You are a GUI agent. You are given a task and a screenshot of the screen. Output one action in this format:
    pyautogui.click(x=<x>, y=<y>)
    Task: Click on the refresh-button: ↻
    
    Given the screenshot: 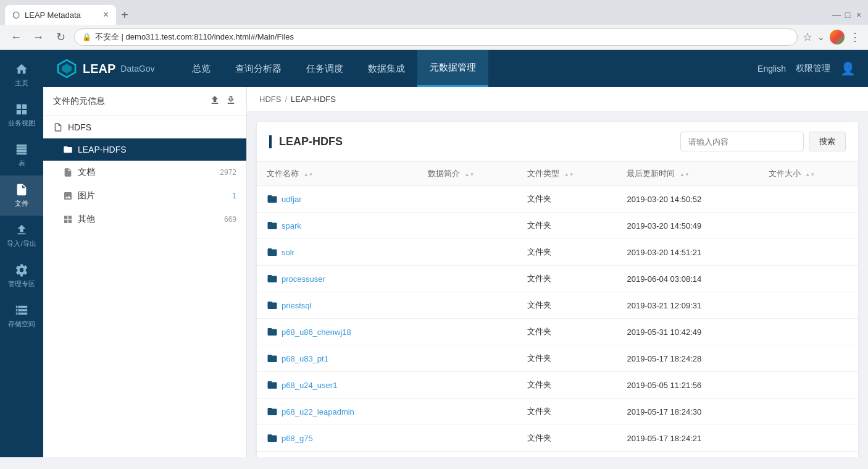 What is the action you would take?
    pyautogui.click(x=61, y=37)
    